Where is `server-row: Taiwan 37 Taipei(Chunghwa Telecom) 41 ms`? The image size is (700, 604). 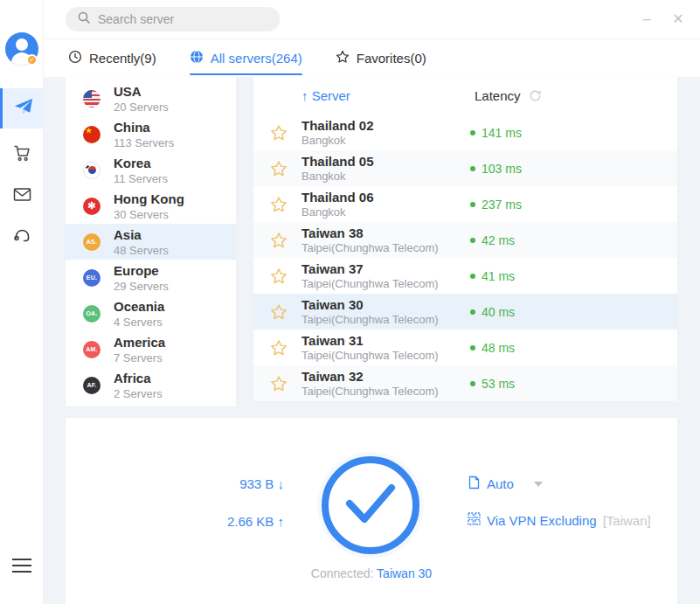 server-row: Taiwan 37 Taipei(Chunghwa Telecom) 41 ms is located at coordinates (465, 276).